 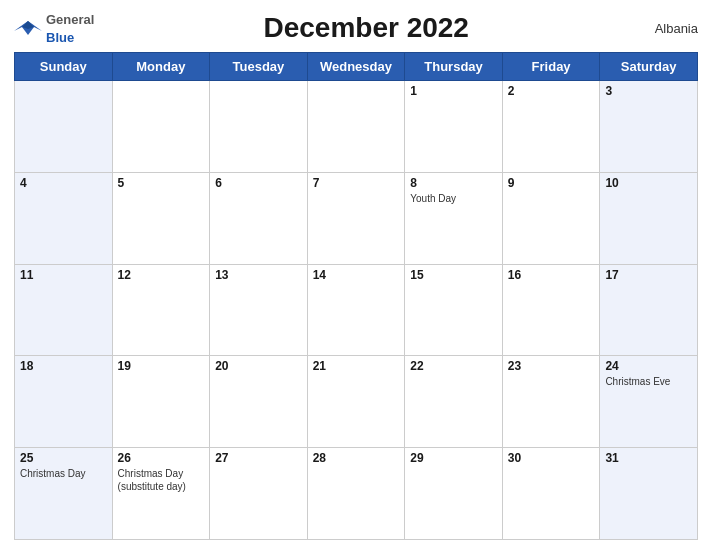 What do you see at coordinates (64, 366) in the screenshot?
I see `day-number: 18` at bounding box center [64, 366].